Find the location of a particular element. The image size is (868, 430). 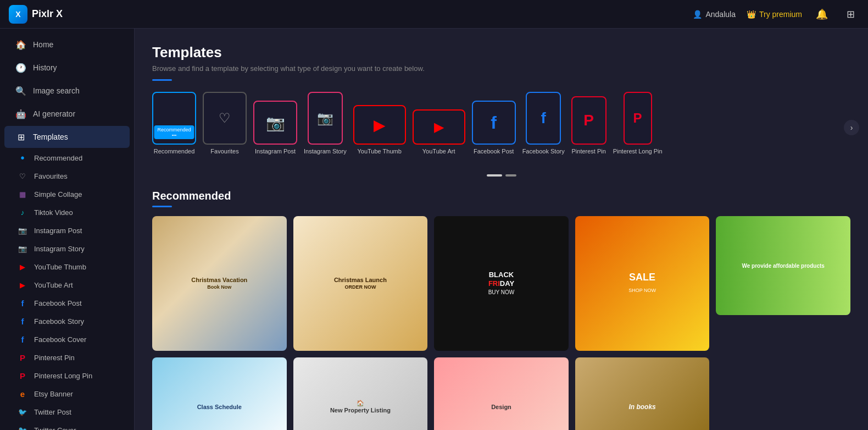

type-card-box-pinterest-pin: P is located at coordinates (589, 120).